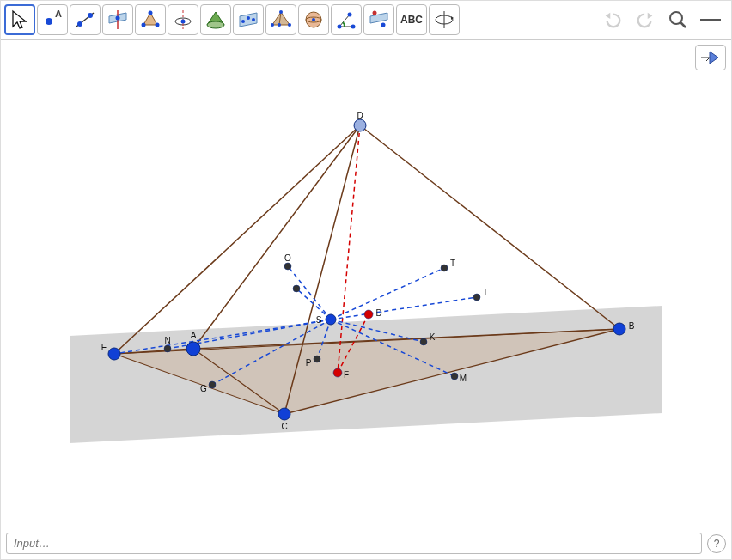 The image size is (732, 560). Describe the element at coordinates (412, 20) in the screenshot. I see `text-tool: ABC` at that location.